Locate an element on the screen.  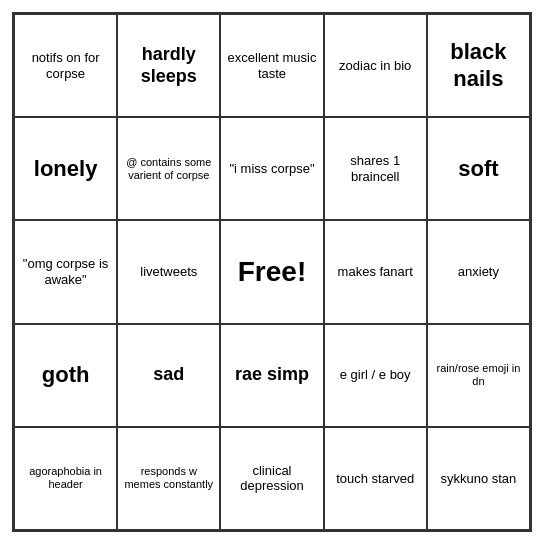
bingo-cell-12: Free! is located at coordinates (272, 272).